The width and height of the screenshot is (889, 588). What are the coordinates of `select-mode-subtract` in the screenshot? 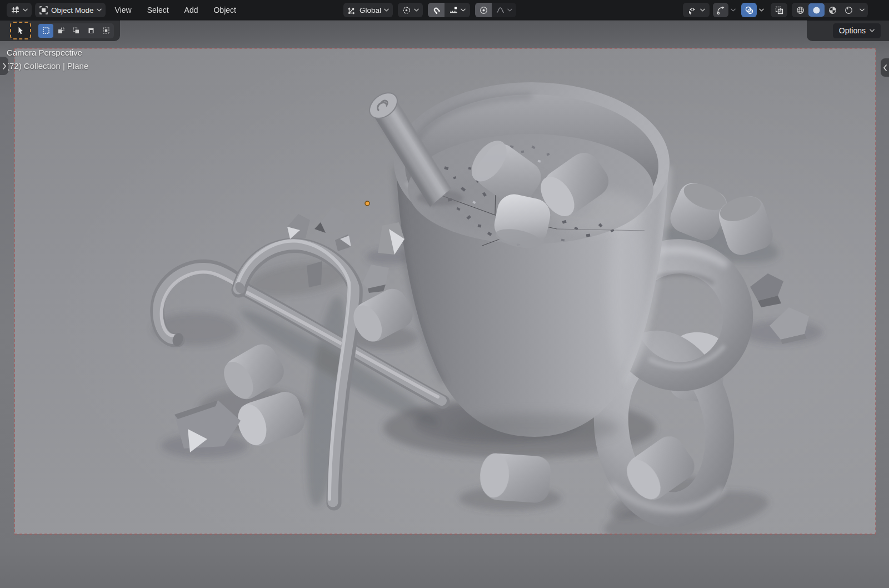 It's located at (76, 31).